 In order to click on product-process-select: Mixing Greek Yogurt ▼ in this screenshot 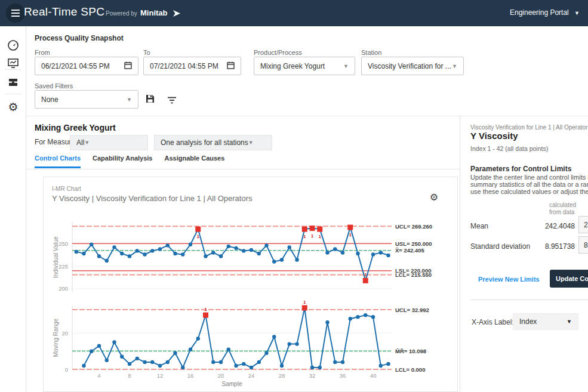, I will do `click(304, 66)`.